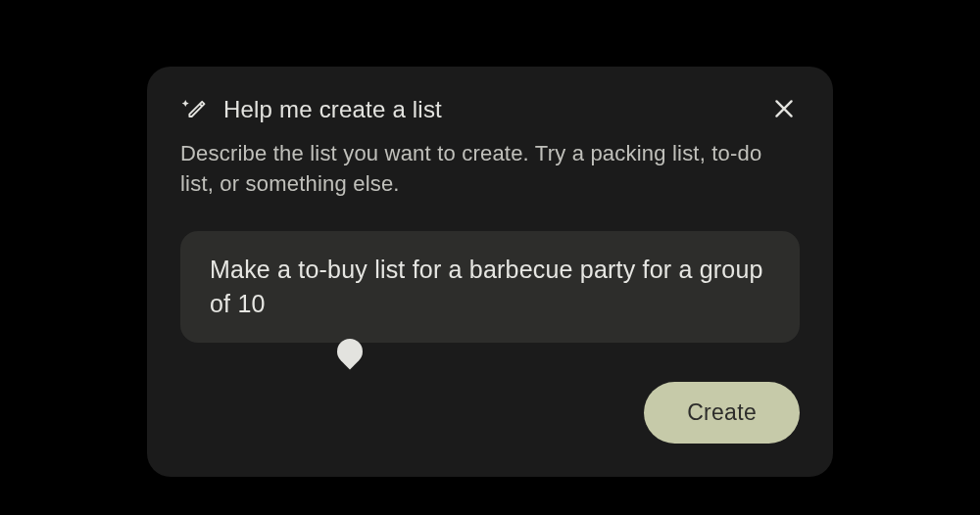 The image size is (980, 515). What do you see at coordinates (490, 110) in the screenshot?
I see `dialog-header: Help me create a list` at bounding box center [490, 110].